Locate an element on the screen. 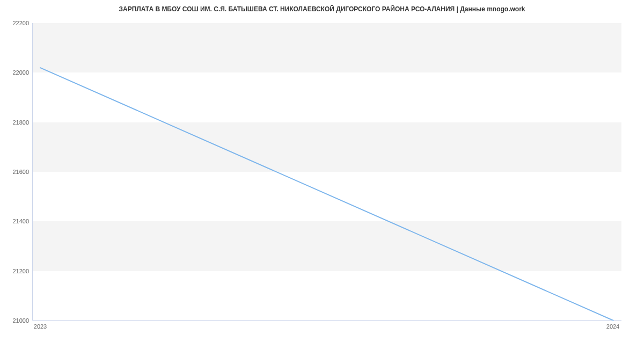 This screenshot has width=644, height=349. x-tick-label: 2024 is located at coordinates (613, 326).